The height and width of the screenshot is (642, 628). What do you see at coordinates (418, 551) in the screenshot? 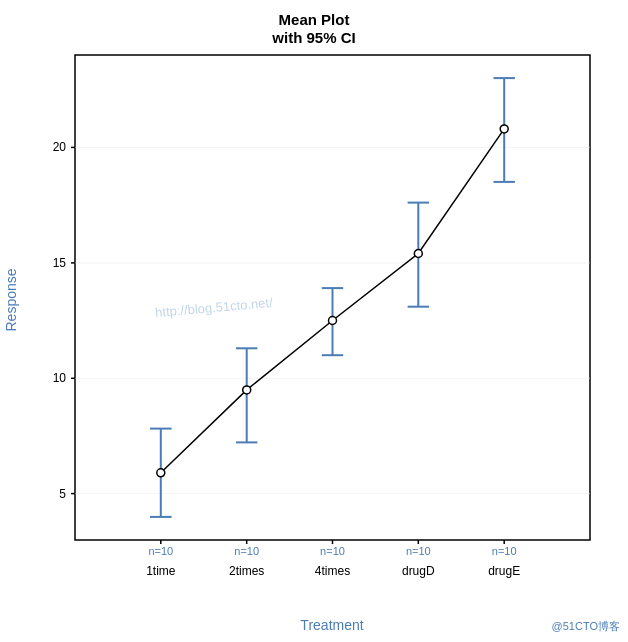
I see `n-label-4: n=10` at bounding box center [418, 551].